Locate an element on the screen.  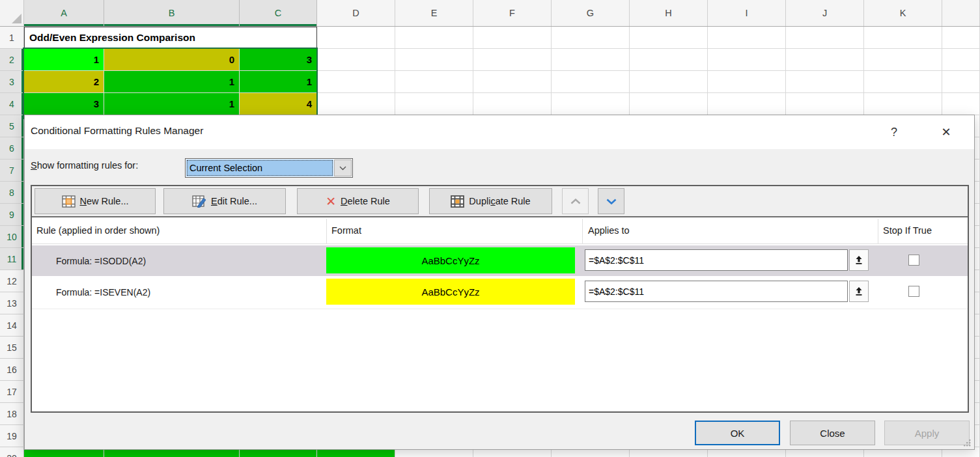
column-header-D: D is located at coordinates (356, 13).